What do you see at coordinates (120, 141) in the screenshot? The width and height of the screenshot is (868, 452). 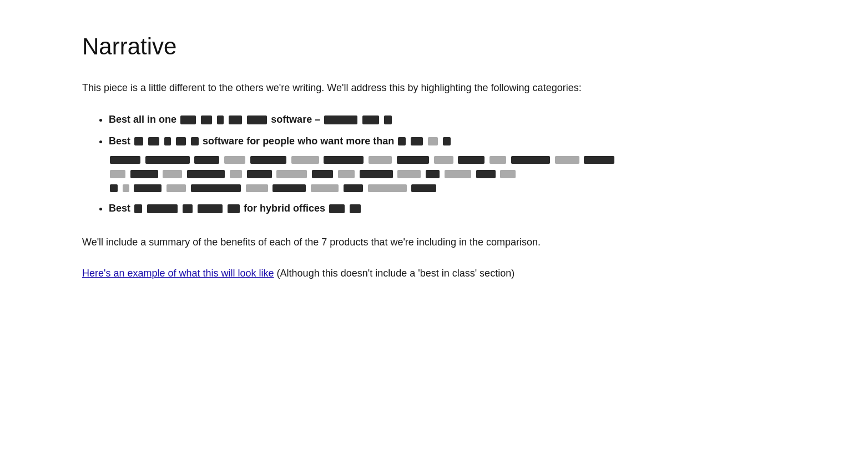 I see `bullet-2-bold-prefix: Best` at bounding box center [120, 141].